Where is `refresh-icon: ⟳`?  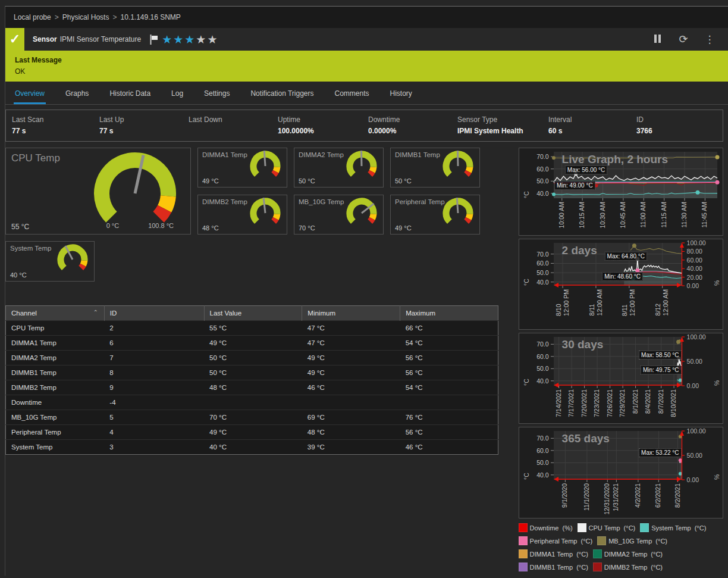 refresh-icon: ⟳ is located at coordinates (683, 39).